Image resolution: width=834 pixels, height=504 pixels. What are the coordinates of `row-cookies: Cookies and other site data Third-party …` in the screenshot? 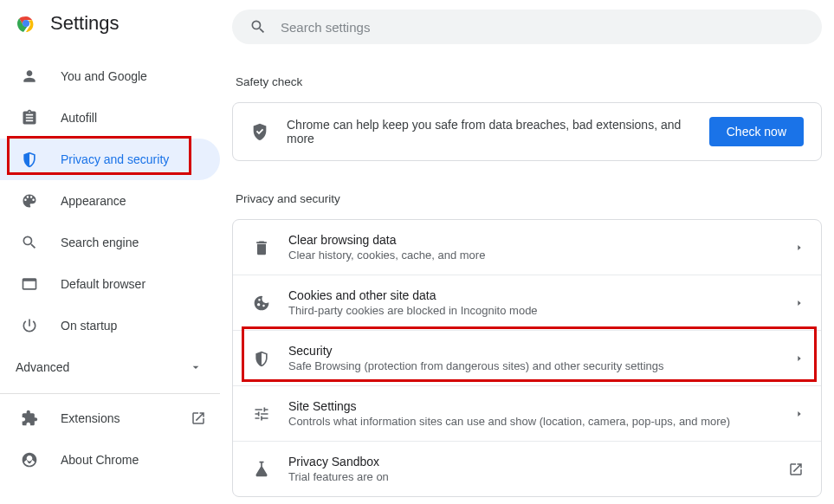 It's located at (527, 302).